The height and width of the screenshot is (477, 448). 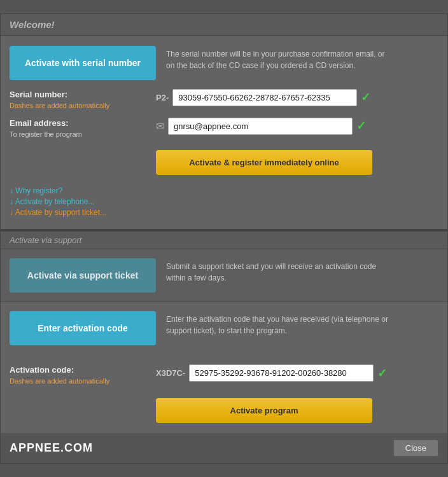 I want to click on why-register-link: ↓ Why register?, so click(x=224, y=191).